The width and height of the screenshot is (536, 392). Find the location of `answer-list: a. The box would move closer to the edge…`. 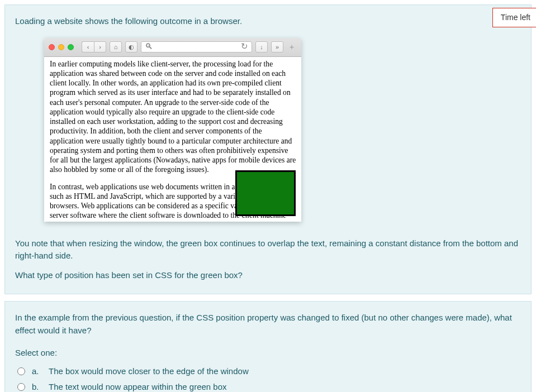

answer-list: a. The box would move closer to the edge… is located at coordinates (268, 379).